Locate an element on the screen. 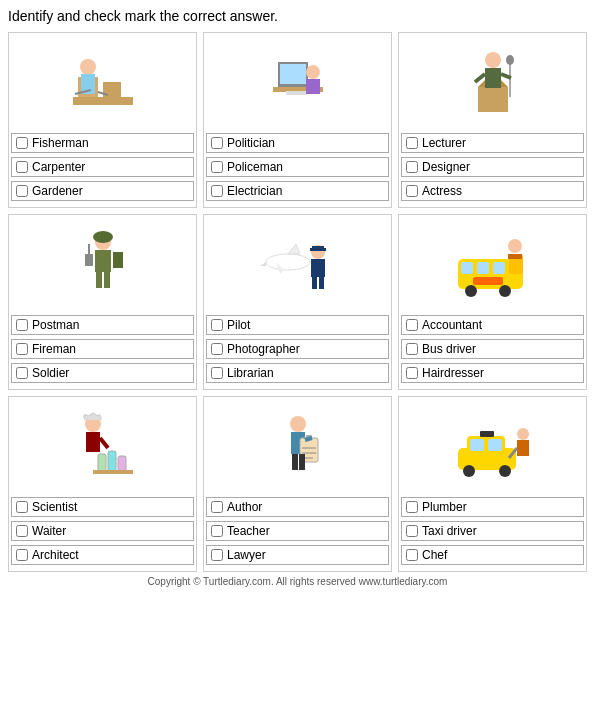 This screenshot has width=595, height=725. option-scientist-3: Architect is located at coordinates (102, 555).